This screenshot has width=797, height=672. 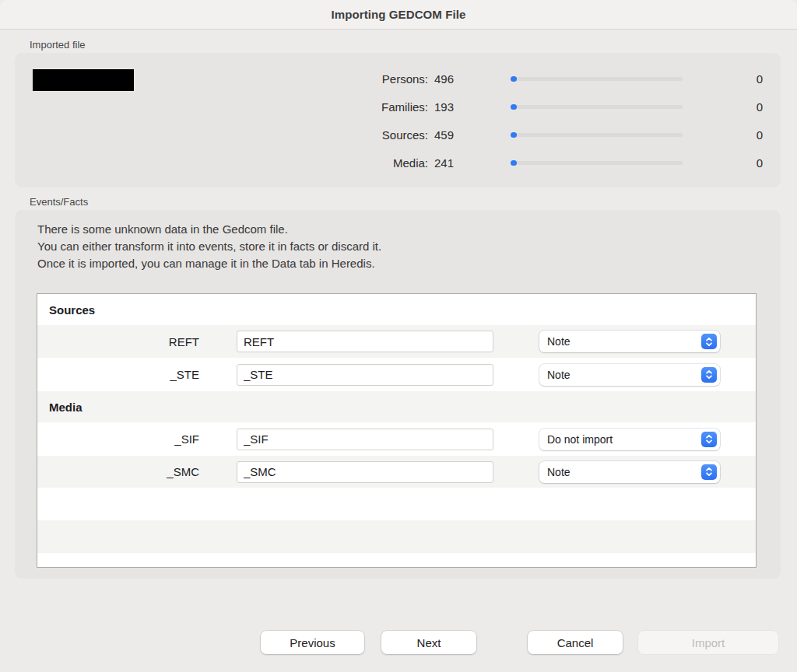 What do you see at coordinates (397, 310) in the screenshot?
I see `table-section-sources: Sources` at bounding box center [397, 310].